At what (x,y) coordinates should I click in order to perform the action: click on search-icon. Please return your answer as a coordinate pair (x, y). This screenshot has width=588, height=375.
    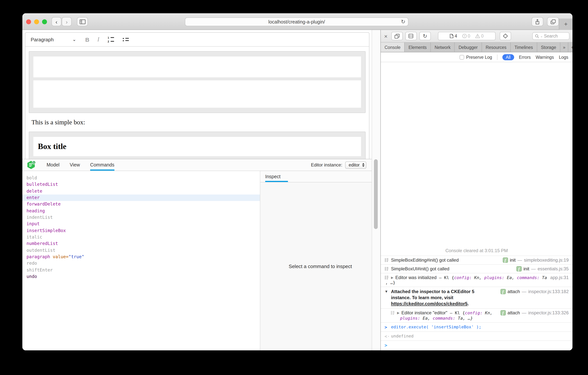
    Looking at the image, I should click on (537, 36).